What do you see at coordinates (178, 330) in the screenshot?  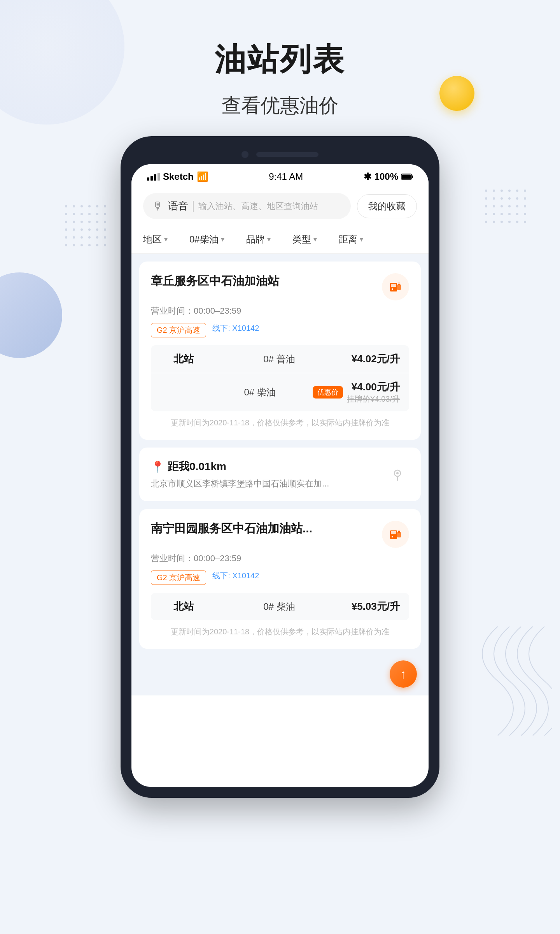 I see `tag-highway-1: G2 京沪高速` at bounding box center [178, 330].